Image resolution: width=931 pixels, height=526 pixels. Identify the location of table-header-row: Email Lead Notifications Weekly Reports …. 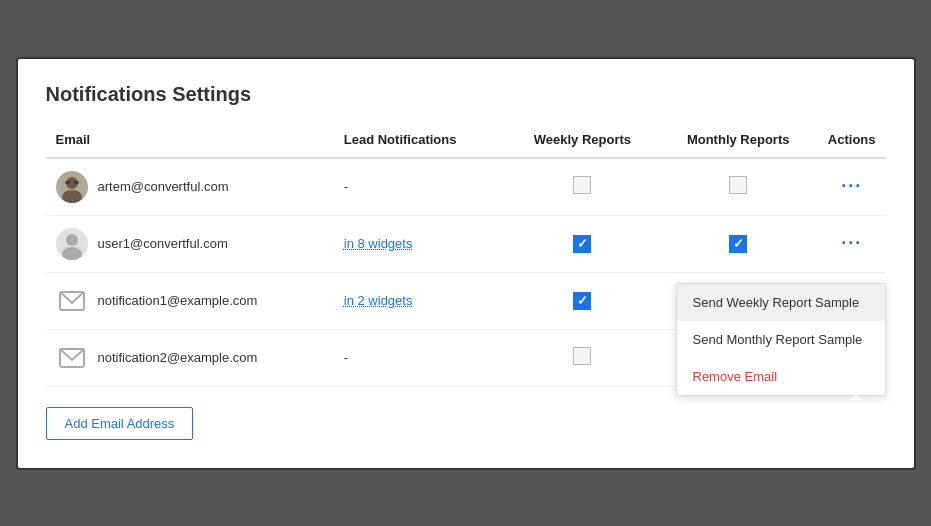
(466, 141).